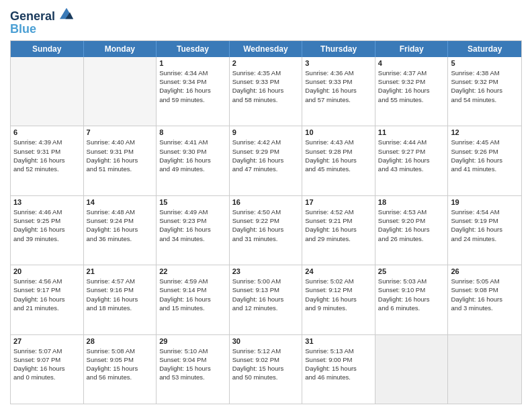 The width and height of the screenshot is (532, 411). What do you see at coordinates (193, 99) in the screenshot?
I see `cell-line: and 59 minutes.` at bounding box center [193, 99].